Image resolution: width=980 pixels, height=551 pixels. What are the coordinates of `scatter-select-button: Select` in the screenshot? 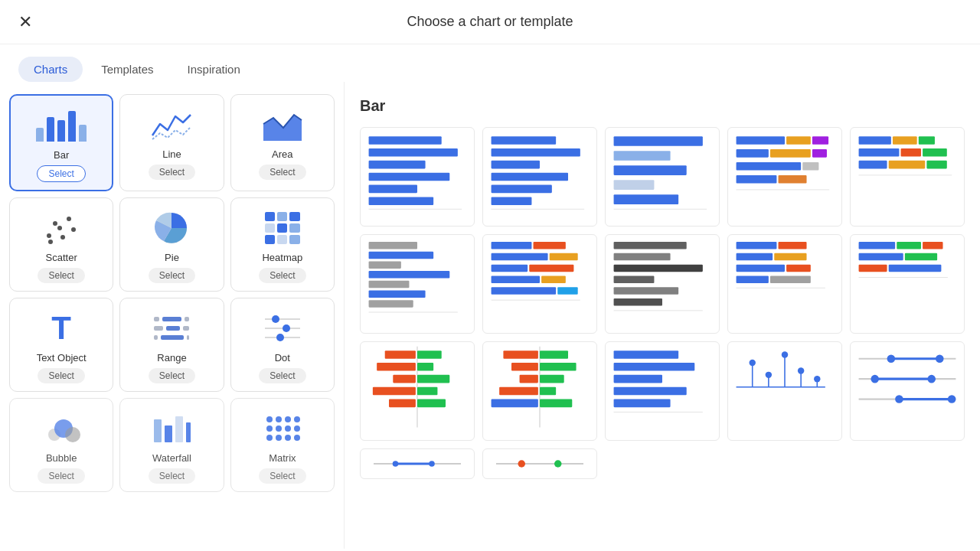 It's located at (61, 276).